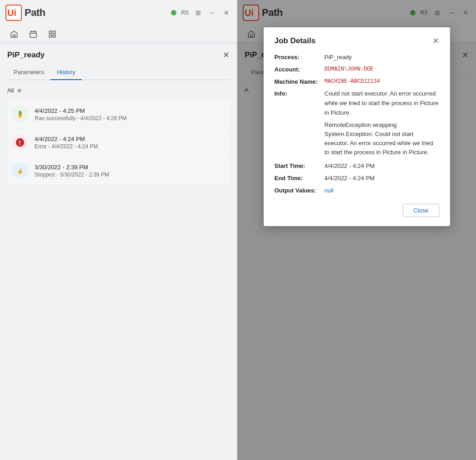 This screenshot has width=476, height=460. What do you see at coordinates (12, 13) in the screenshot?
I see `svg-text: Ui` at bounding box center [12, 13].